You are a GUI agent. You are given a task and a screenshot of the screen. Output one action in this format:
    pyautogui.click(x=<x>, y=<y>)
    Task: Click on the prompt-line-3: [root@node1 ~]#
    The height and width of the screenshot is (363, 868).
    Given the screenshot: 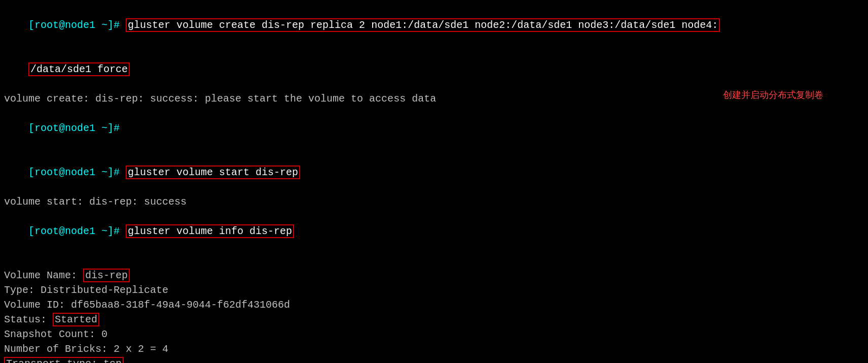 What is the action you would take?
    pyautogui.click(x=434, y=128)
    